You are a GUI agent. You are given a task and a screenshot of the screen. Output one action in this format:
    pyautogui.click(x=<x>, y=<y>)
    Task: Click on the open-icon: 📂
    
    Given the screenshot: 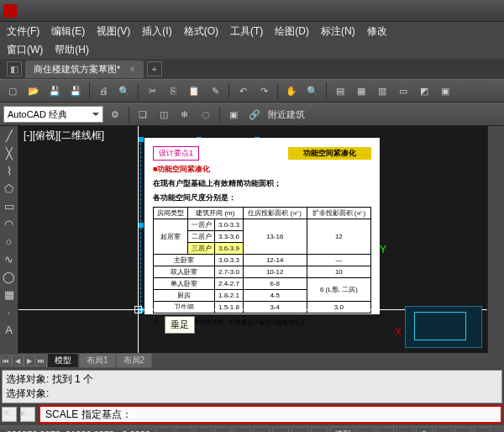 What is the action you would take?
    pyautogui.click(x=34, y=91)
    